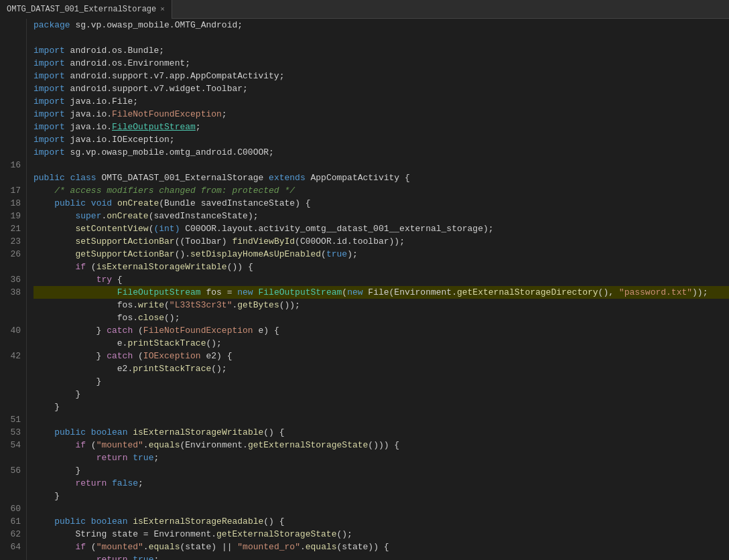  What do you see at coordinates (381, 445) in the screenshot?
I see `code-line: if ("mounted".equals(Environment.getExte…` at bounding box center [381, 445].